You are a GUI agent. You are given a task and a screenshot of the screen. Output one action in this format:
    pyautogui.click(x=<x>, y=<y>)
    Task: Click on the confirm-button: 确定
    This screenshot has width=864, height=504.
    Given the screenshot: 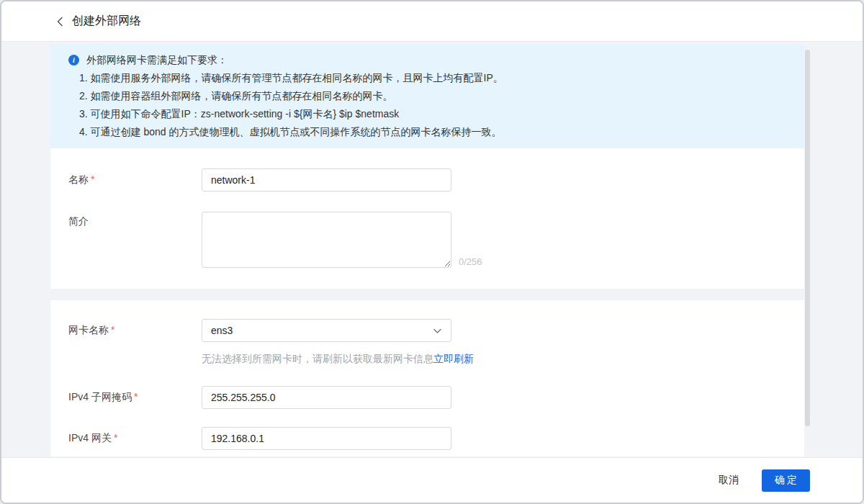 What is the action you would take?
    pyautogui.click(x=786, y=481)
    